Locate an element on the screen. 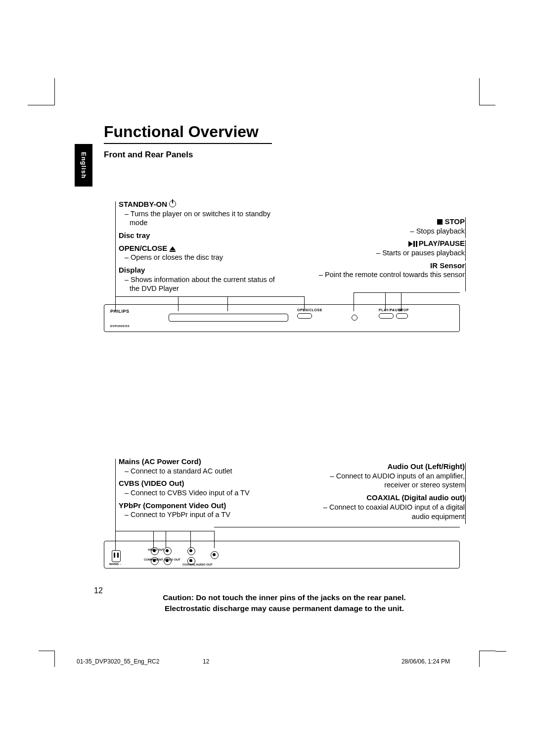 Image resolution: width=534 pixels, height=756 pixels. rear-panel-diagram: Mains (AC Power Cord) Connect to a stand… is located at coordinates (284, 516).